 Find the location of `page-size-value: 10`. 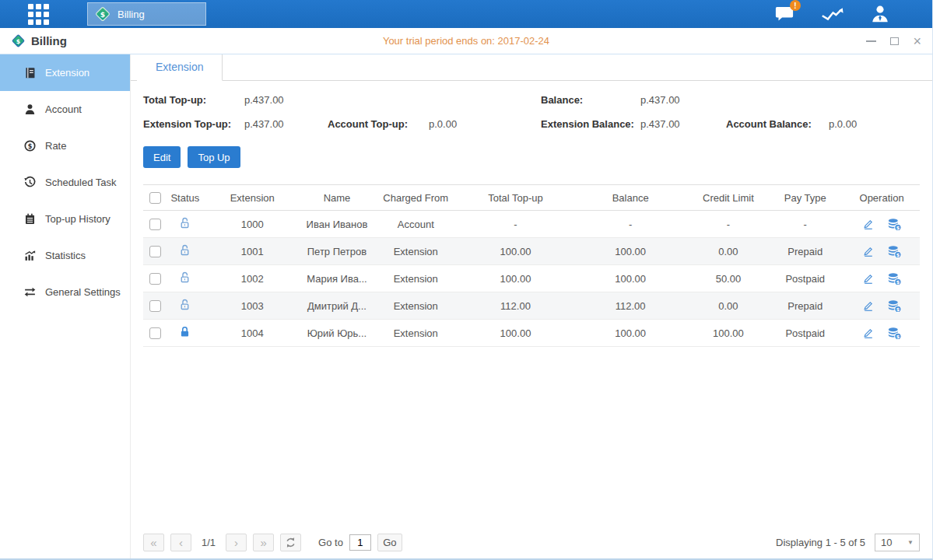

page-size-value: 10 is located at coordinates (886, 543).